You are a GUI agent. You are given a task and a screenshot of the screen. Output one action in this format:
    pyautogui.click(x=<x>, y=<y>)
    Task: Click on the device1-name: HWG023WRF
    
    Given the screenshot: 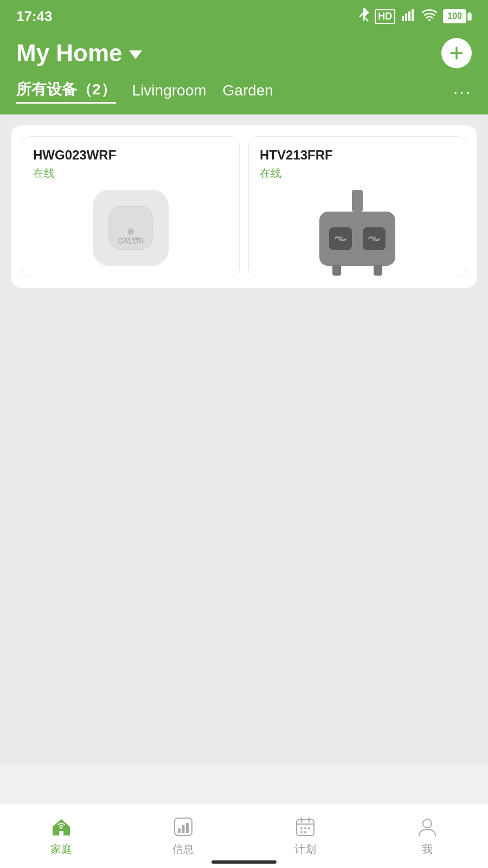 What is the action you would take?
    pyautogui.click(x=75, y=155)
    